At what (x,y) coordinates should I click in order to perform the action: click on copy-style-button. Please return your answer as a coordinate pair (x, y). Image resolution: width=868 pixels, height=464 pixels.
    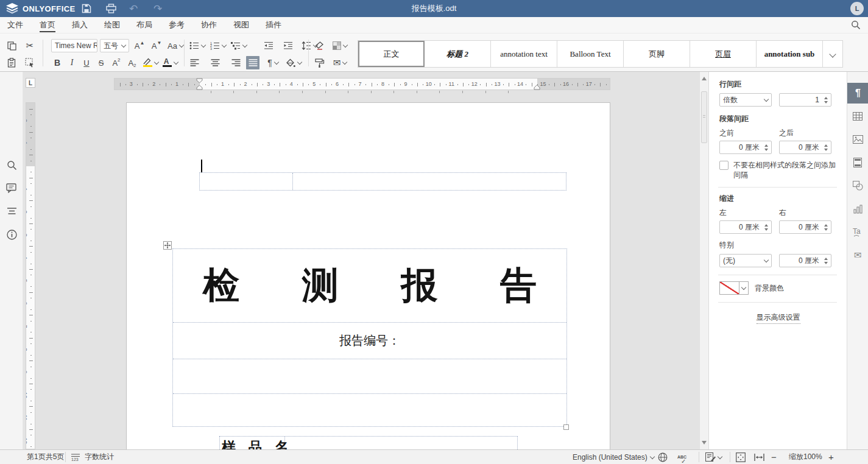
    Looking at the image, I should click on (320, 63).